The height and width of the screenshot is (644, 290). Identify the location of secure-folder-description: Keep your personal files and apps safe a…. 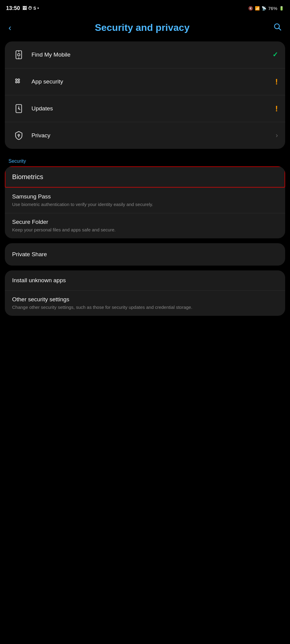
(64, 230).